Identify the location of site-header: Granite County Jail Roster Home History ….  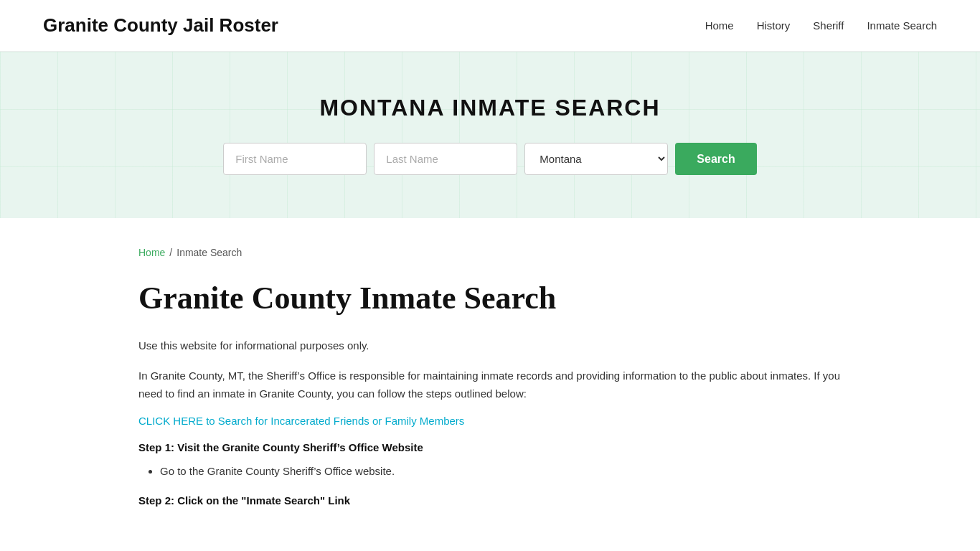
(490, 26).